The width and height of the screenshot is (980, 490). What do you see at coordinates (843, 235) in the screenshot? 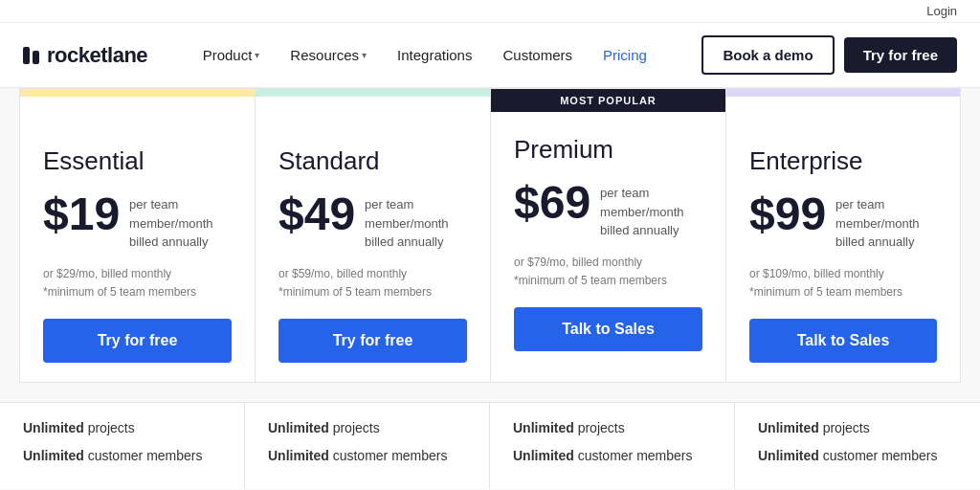
I see `plan-card-enterprise: Enterprise $99 per team member/month bil…` at bounding box center [843, 235].